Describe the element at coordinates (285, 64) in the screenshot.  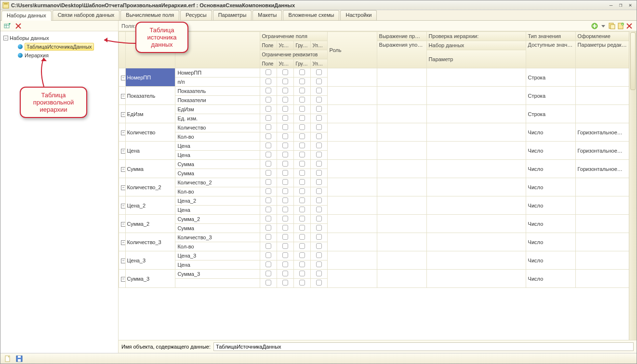
I see `sub-us2: Ус…` at that location.